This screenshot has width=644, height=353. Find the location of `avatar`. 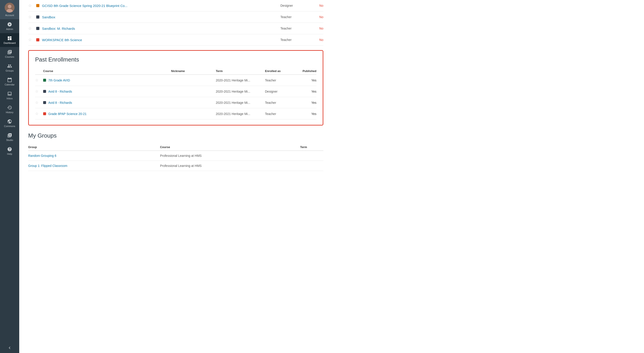

avatar is located at coordinates (10, 8).